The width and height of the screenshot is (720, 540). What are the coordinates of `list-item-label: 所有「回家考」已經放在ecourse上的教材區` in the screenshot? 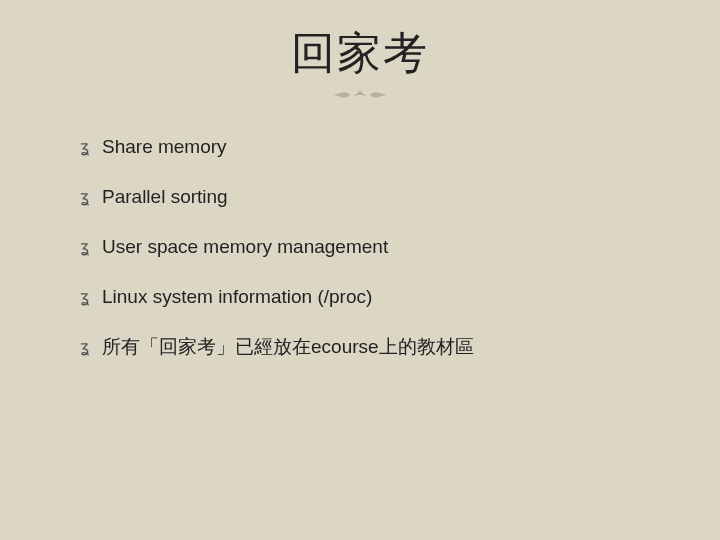 It's located at (288, 347).